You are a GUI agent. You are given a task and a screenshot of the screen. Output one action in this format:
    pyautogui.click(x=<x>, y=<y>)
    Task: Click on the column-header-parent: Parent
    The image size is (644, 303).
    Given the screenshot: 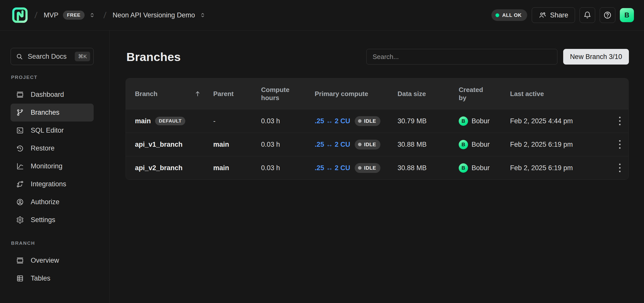 What is the action you would take?
    pyautogui.click(x=237, y=94)
    